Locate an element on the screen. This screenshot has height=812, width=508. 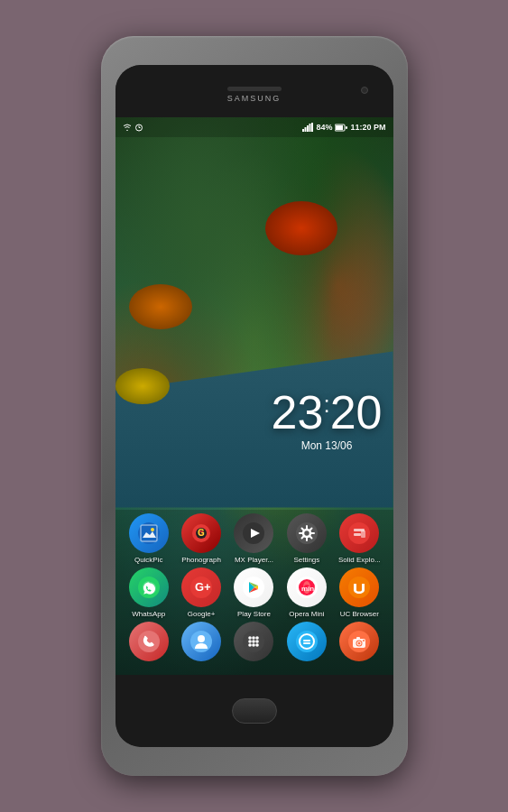
operamini-icon: mini is located at coordinates (307, 587).